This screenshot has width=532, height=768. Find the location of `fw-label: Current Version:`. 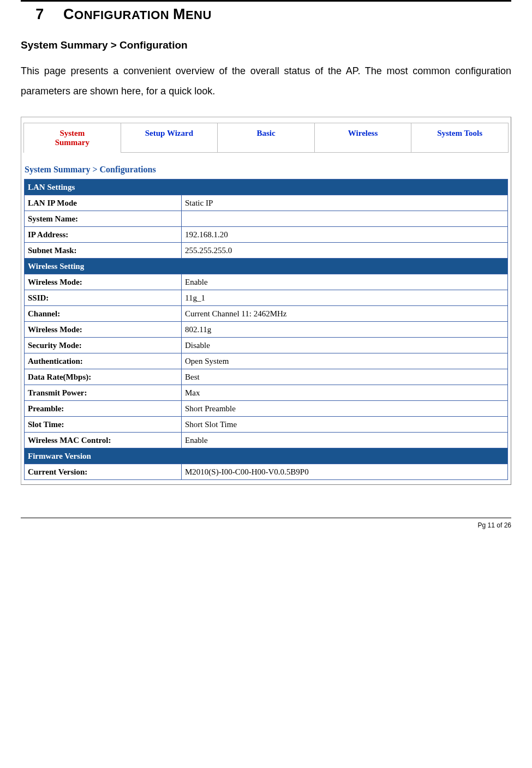

fw-label: Current Version: is located at coordinates (103, 472).